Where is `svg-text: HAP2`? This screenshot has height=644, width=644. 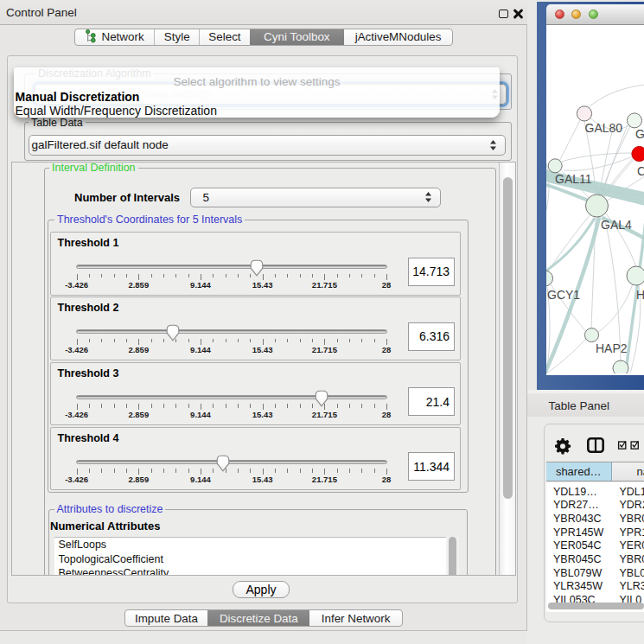 svg-text: HAP2 is located at coordinates (612, 348).